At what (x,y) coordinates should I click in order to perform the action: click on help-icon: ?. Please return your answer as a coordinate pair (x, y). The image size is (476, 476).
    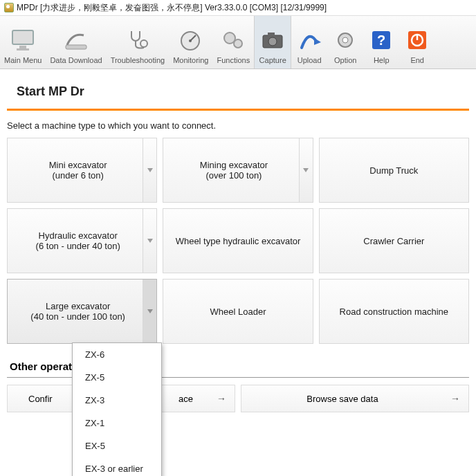
    Looking at the image, I should click on (381, 40).